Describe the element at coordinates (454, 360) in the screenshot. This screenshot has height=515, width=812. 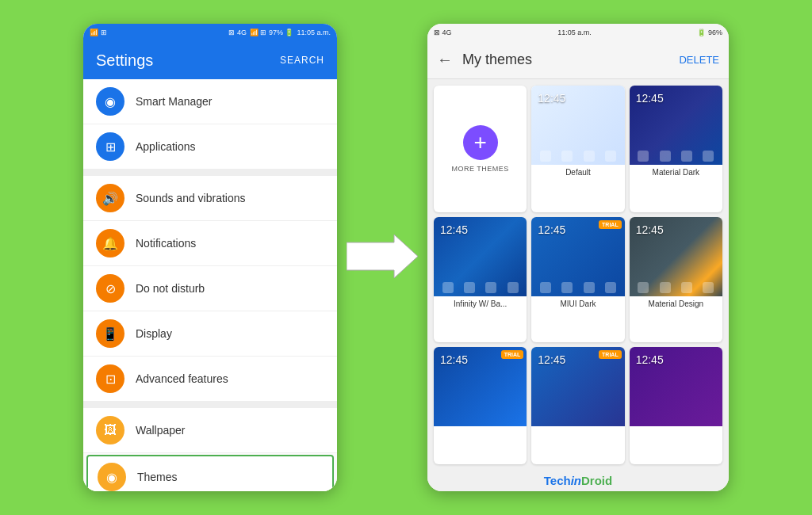
I see `row3a-time: 12:45` at that location.